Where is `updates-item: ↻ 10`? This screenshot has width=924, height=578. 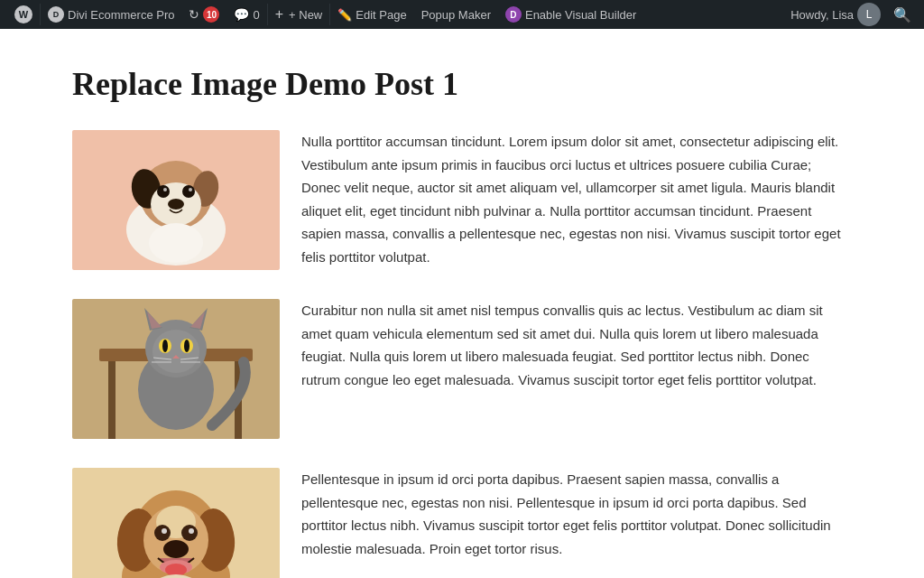 updates-item: ↻ 10 is located at coordinates (204, 14).